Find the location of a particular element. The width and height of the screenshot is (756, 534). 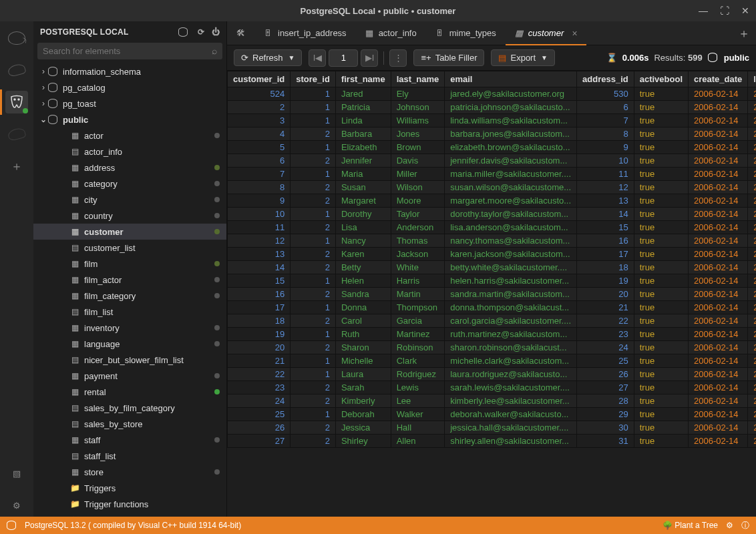

cell: carol.garcia@sakilacustomer.... is located at coordinates (511, 321).